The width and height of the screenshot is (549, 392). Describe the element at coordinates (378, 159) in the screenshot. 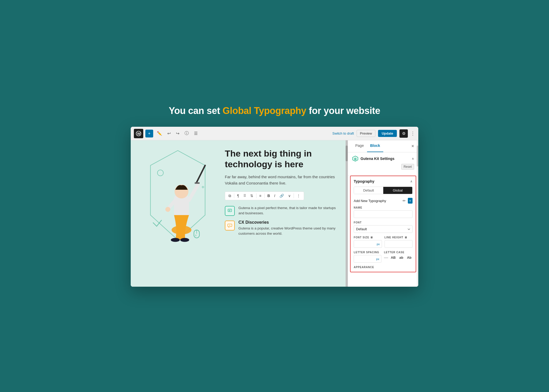

I see `gutena-kit-label: Gutena Kit Settings` at that location.